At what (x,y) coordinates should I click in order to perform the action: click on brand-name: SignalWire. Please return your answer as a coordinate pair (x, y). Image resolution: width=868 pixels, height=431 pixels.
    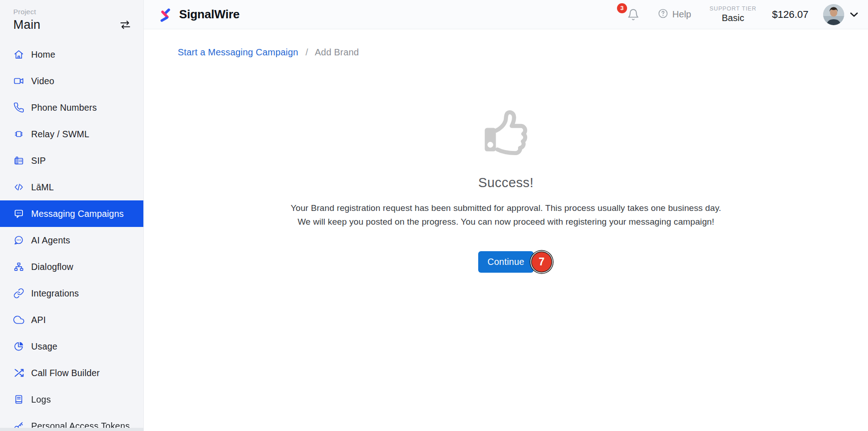
    Looking at the image, I should click on (209, 15).